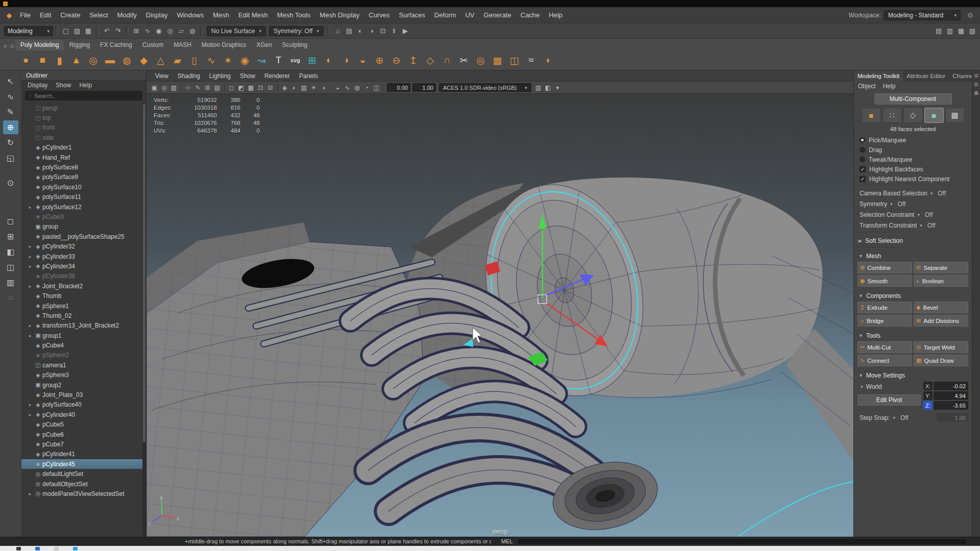 This screenshot has height=551, width=980. What do you see at coordinates (412, 15) in the screenshot?
I see `menu-surfaces: Surfaces` at bounding box center [412, 15].